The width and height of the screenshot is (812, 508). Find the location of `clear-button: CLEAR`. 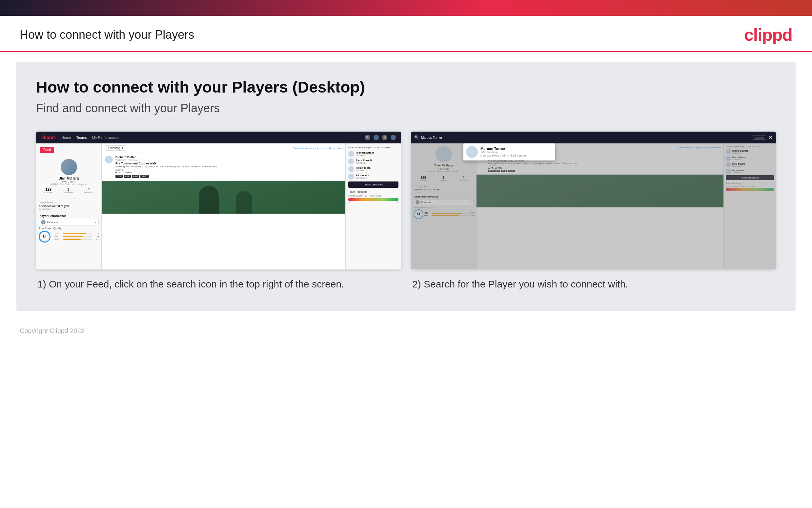

clear-button: CLEAR is located at coordinates (759, 138).